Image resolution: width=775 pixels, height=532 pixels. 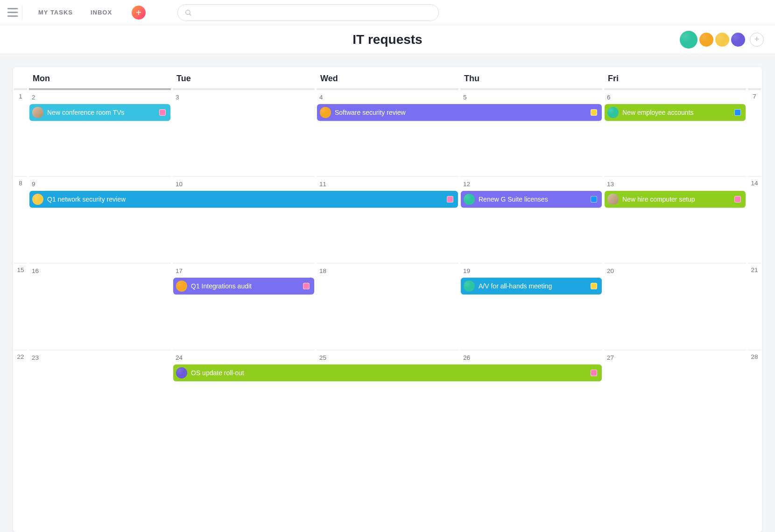 I want to click on nav-my-tasks: MY TASKS, so click(x=56, y=12).